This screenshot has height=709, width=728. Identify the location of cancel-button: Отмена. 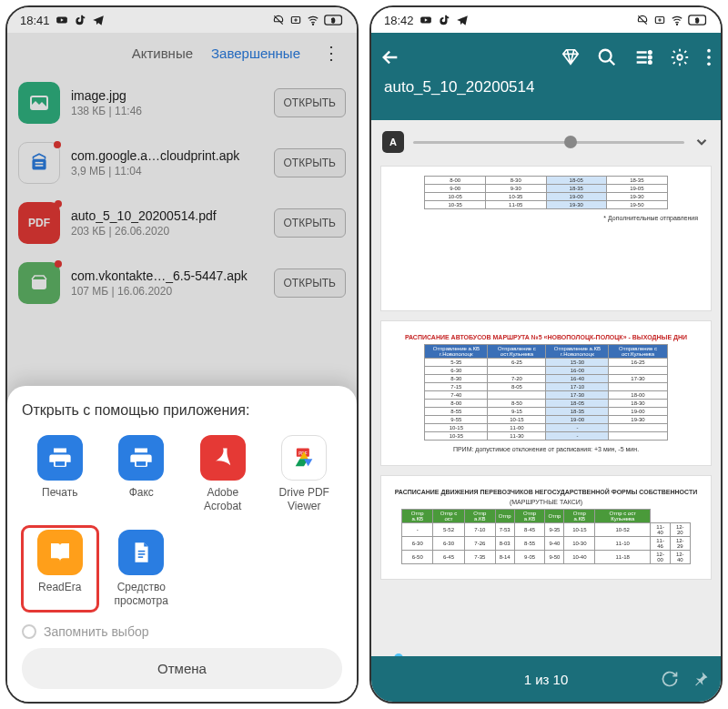
(182, 668).